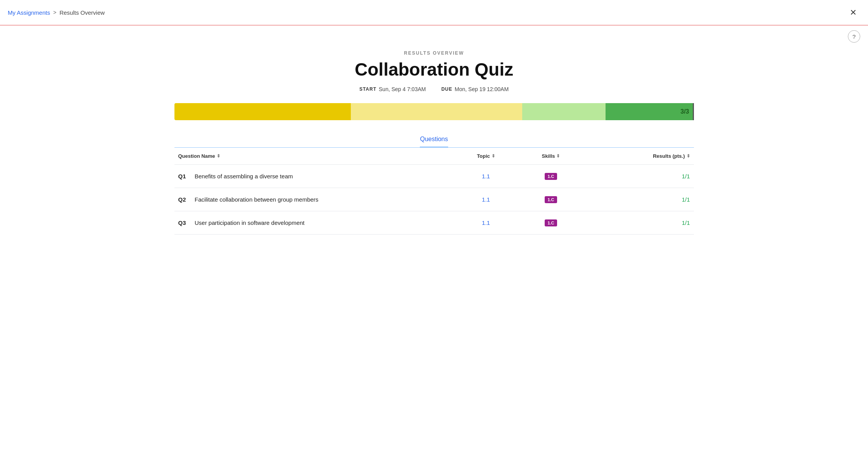  What do you see at coordinates (434, 200) in the screenshot?
I see `table-row: Q2 Facilitate collaboration between grou…` at bounding box center [434, 200].